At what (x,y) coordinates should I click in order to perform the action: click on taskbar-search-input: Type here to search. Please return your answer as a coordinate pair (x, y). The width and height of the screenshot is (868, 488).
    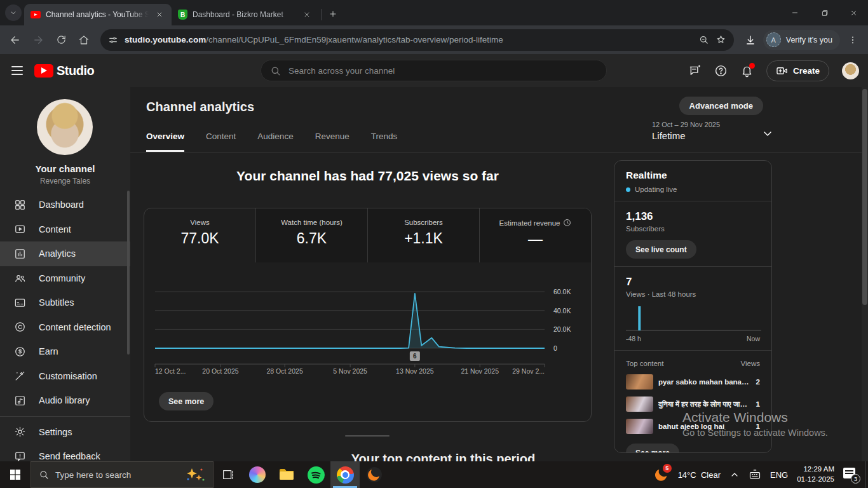
    Looking at the image, I should click on (122, 475).